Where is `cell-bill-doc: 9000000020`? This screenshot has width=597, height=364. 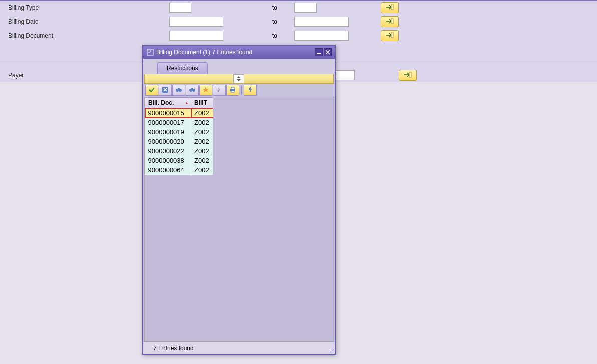
cell-bill-doc: 9000000020 is located at coordinates (168, 141).